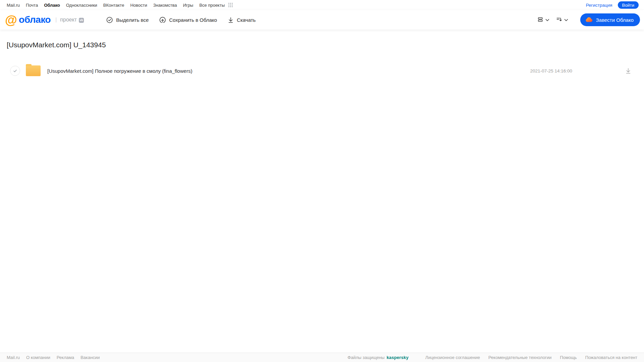 The width and height of the screenshot is (644, 362). I want to click on topnav-link: Mail.ru, so click(13, 5).